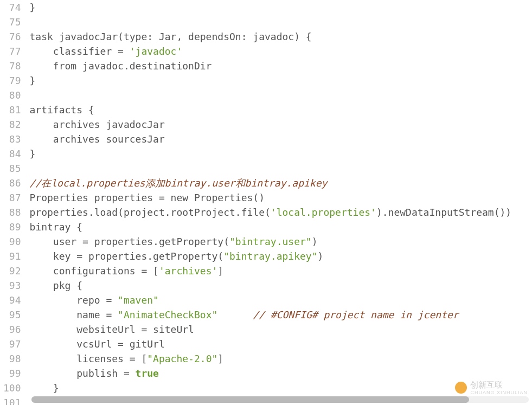  Describe the element at coordinates (12, 66) in the screenshot. I see `line-number: 78` at that location.